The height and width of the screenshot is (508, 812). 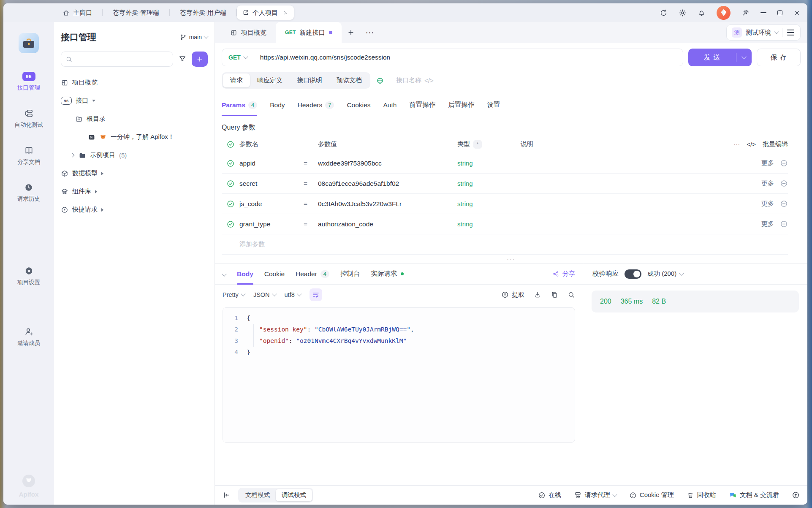 I want to click on tree-item-project-overview: 项目概览, so click(x=134, y=83).